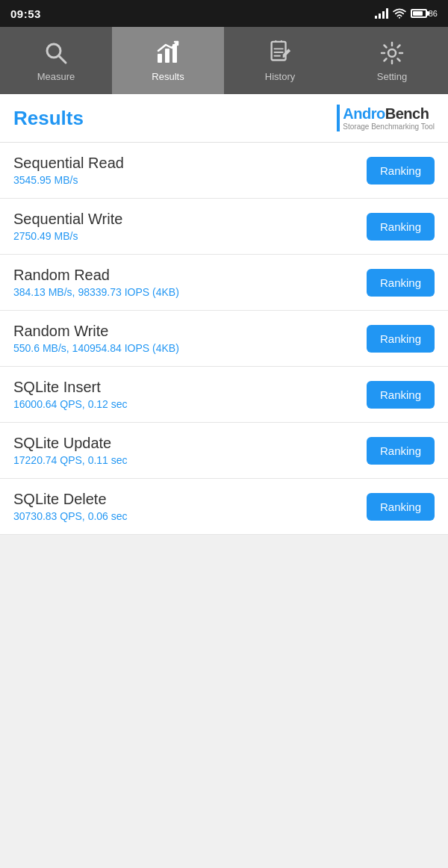 The height and width of the screenshot is (868, 448). Describe the element at coordinates (25, 13) in the screenshot. I see `status-time: 09:53` at that location.